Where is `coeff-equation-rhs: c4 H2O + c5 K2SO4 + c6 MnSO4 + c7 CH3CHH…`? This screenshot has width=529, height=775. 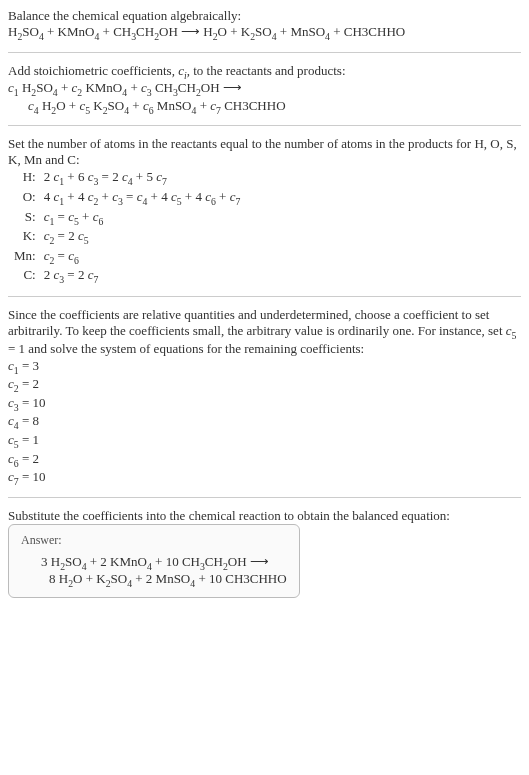 coeff-equation-rhs: c4 H2O + c5 K2SO4 + c6 MnSO4 + c7 CH3CHH… is located at coordinates (274, 107).